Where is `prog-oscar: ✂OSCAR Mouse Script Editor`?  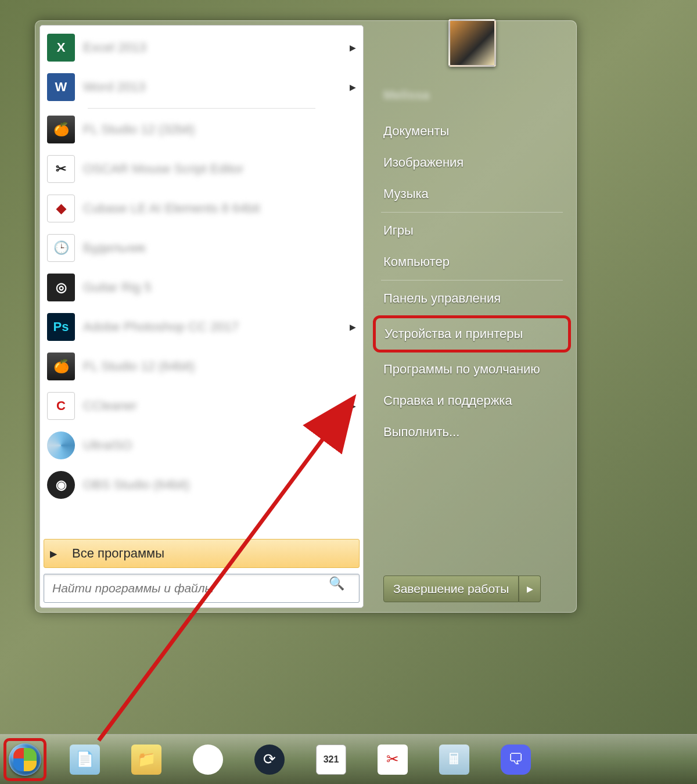 prog-oscar: ✂OSCAR Mouse Script Editor is located at coordinates (202, 169).